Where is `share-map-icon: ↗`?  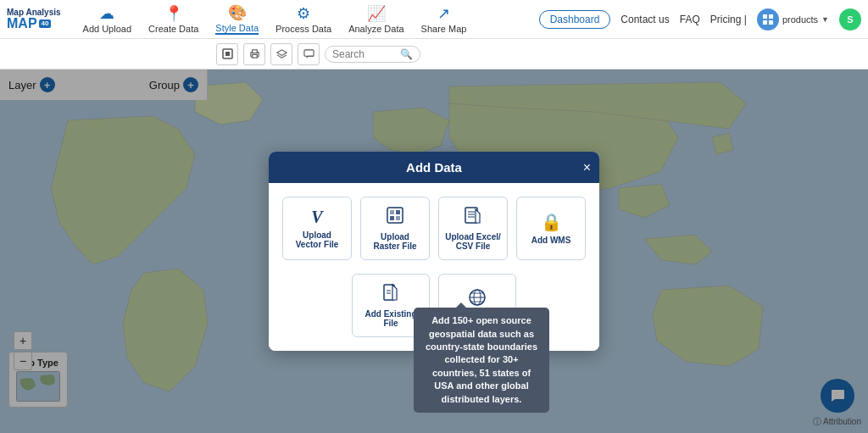
share-map-icon: ↗ is located at coordinates (444, 14).